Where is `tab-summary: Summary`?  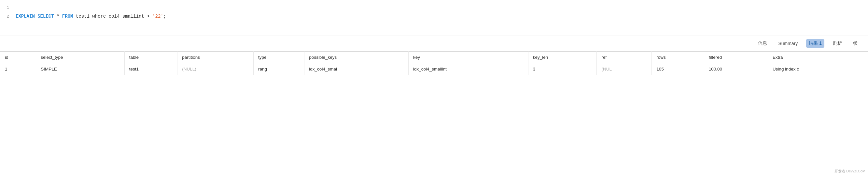
tab-summary: Summary is located at coordinates (788, 43).